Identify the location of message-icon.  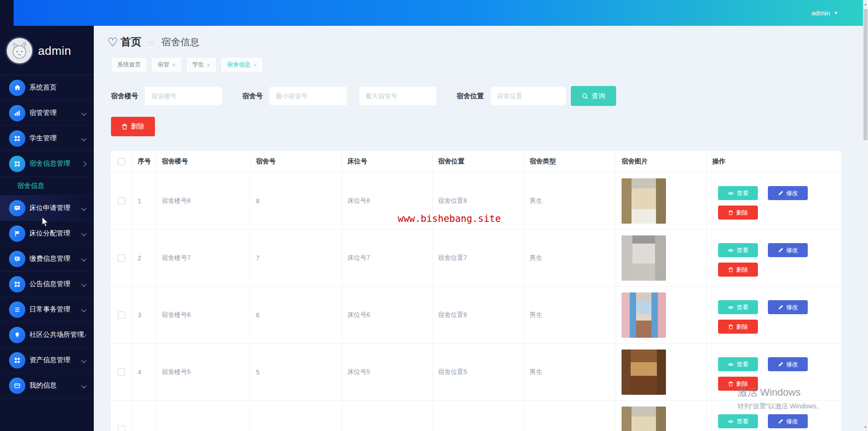
(17, 259).